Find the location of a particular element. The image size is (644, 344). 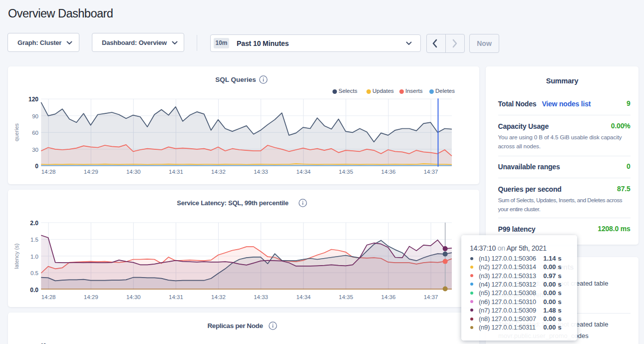

svg-text: 0.5 is located at coordinates (34, 273).